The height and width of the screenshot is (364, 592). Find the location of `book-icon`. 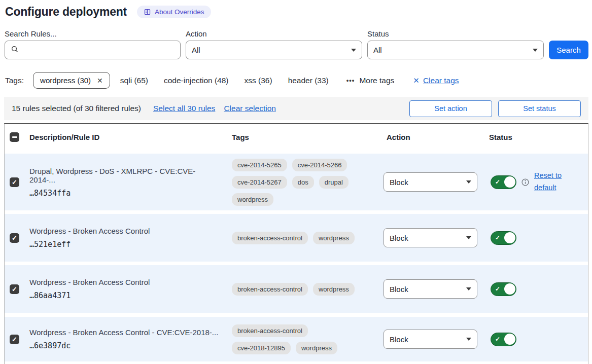

book-icon is located at coordinates (147, 12).